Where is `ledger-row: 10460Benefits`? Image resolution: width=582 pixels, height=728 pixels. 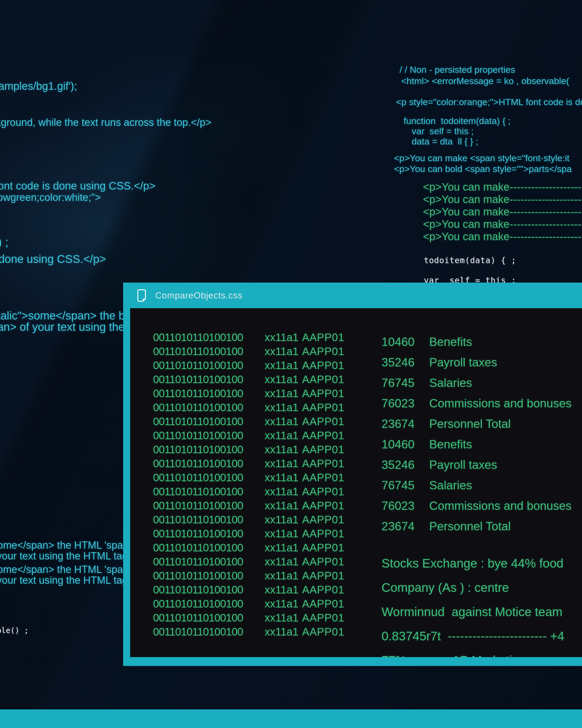
ledger-row: 10460Benefits is located at coordinates (476, 345).